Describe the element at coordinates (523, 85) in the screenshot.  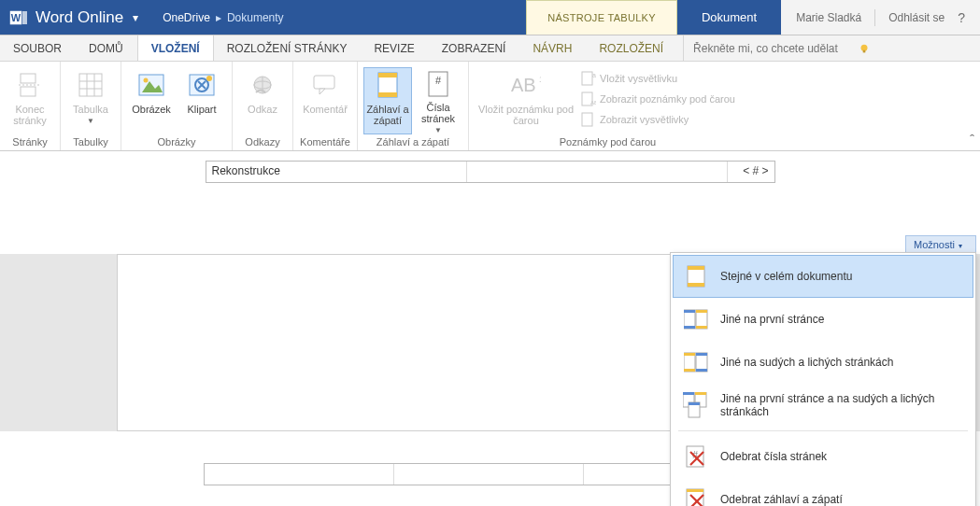
I see `svg-text: AB` at that location.